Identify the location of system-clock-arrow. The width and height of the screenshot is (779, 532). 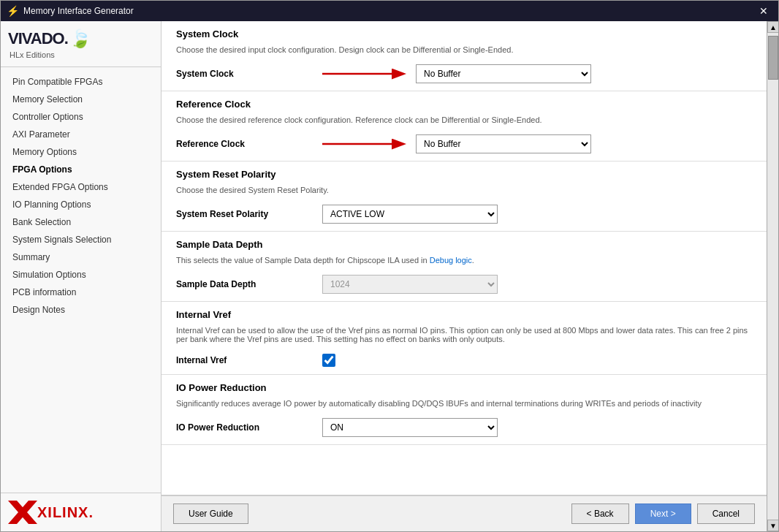
(366, 74).